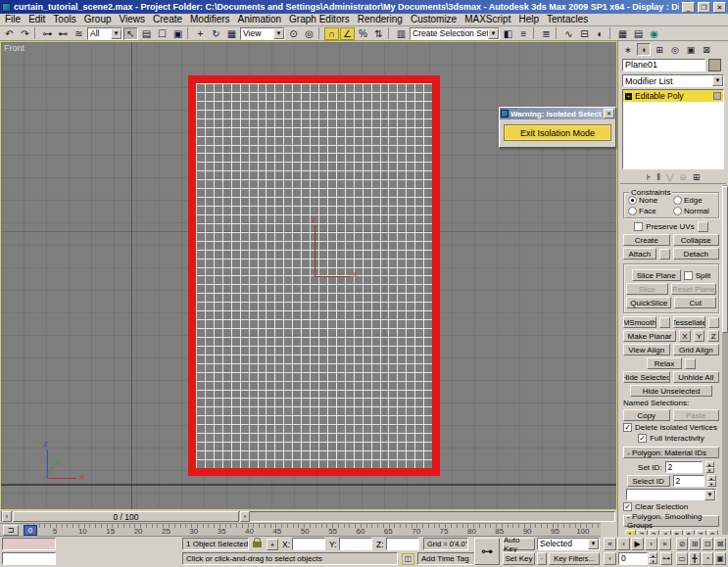  What do you see at coordinates (671, 391) in the screenshot?
I see `hide-unselected-button: Hide Unselected` at bounding box center [671, 391].